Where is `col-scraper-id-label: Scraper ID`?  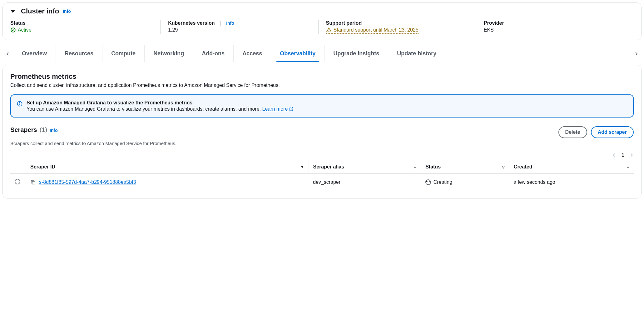 col-scraper-id-label: Scraper ID is located at coordinates (43, 167).